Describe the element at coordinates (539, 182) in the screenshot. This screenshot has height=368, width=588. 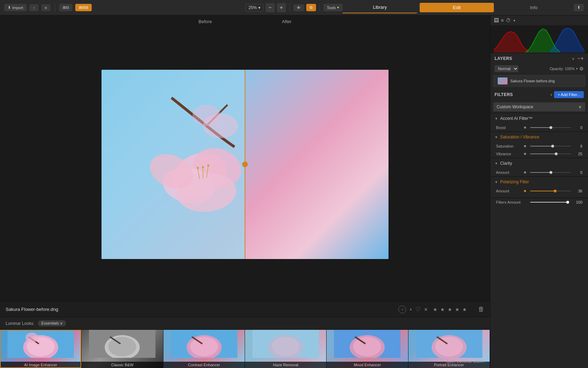
I see `filter-group-polarizing-header: ▼ Polarizing Filter` at that location.